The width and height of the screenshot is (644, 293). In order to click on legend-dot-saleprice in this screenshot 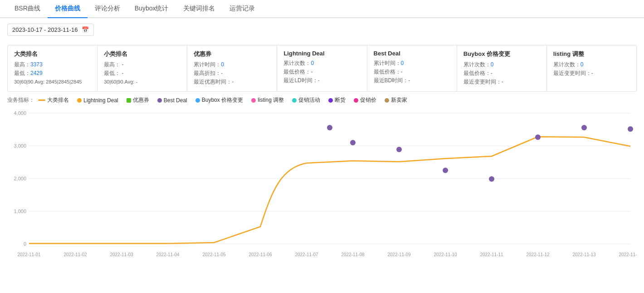, I will do `click(356, 100)`.